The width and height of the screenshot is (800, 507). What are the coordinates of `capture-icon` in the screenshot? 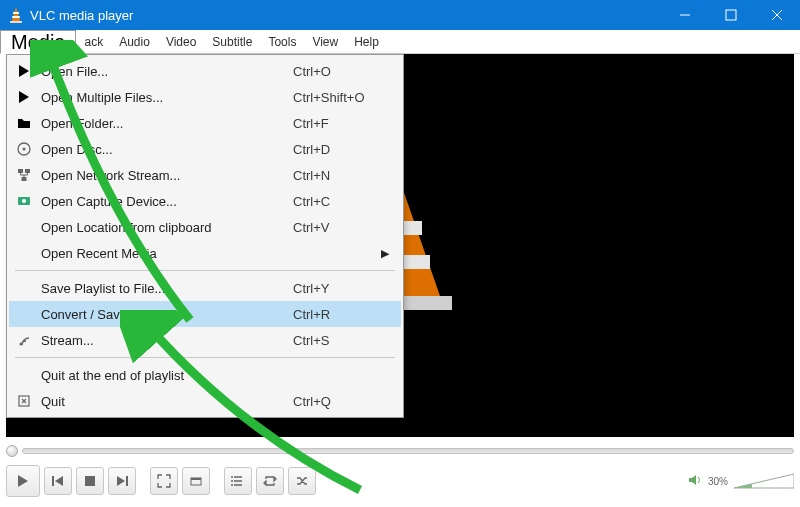 It's located at (24, 201).